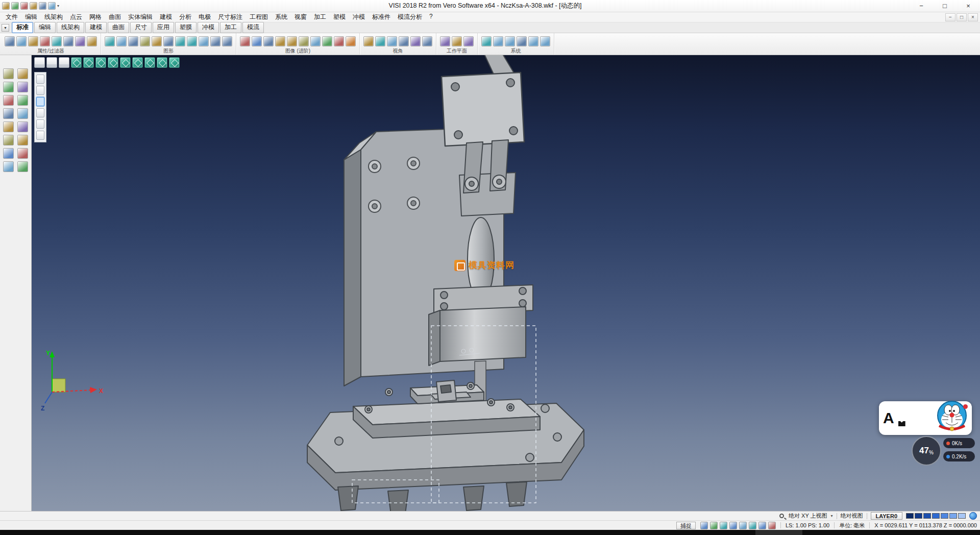 The width and height of the screenshot is (980, 535). I want to click on selection-filter-icon, so click(45, 41).